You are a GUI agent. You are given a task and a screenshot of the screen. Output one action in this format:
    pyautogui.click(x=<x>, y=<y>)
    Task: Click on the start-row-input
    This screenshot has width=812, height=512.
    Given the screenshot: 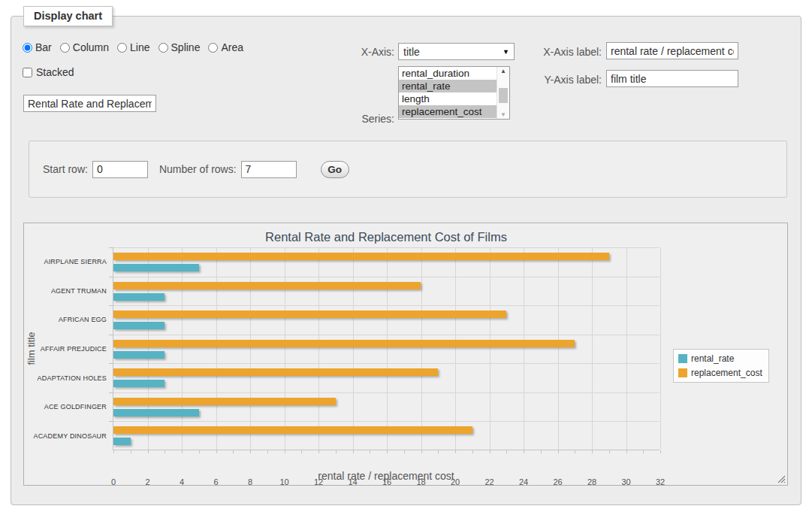 What is the action you would take?
    pyautogui.click(x=120, y=170)
    